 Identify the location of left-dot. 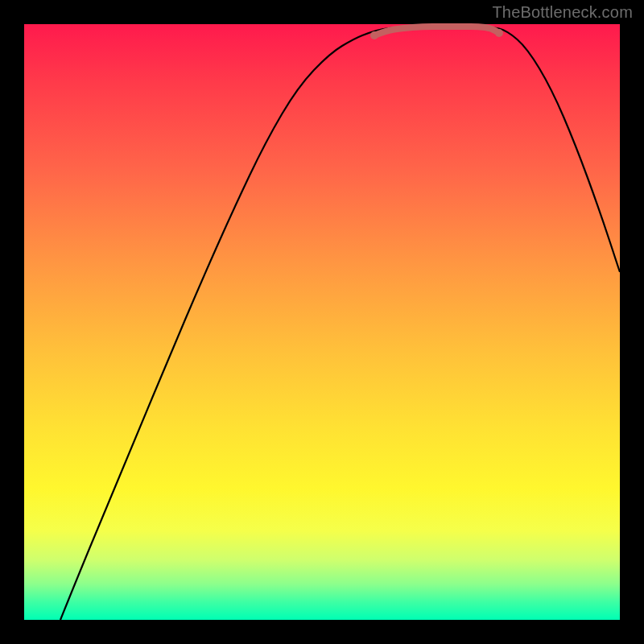
(374, 35).